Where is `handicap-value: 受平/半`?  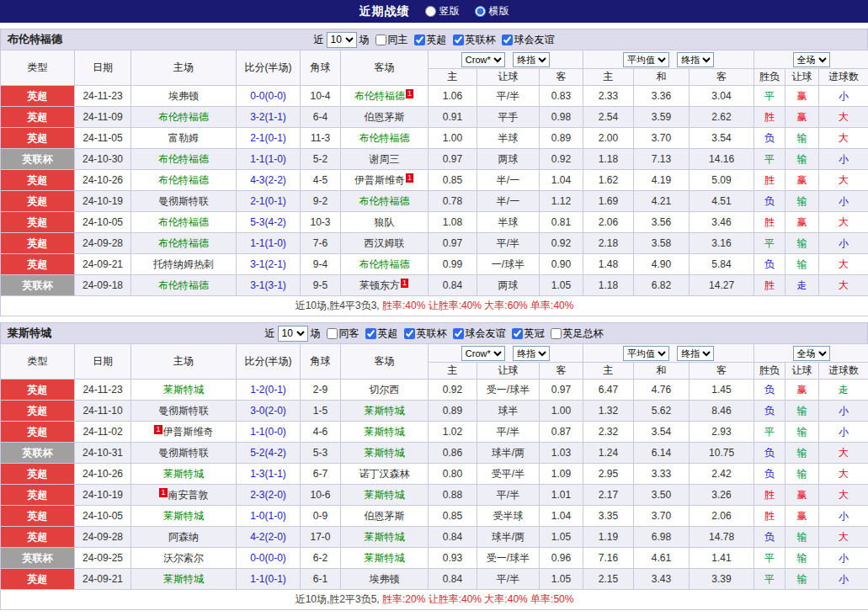
handicap-value: 受平/半 is located at coordinates (509, 475).